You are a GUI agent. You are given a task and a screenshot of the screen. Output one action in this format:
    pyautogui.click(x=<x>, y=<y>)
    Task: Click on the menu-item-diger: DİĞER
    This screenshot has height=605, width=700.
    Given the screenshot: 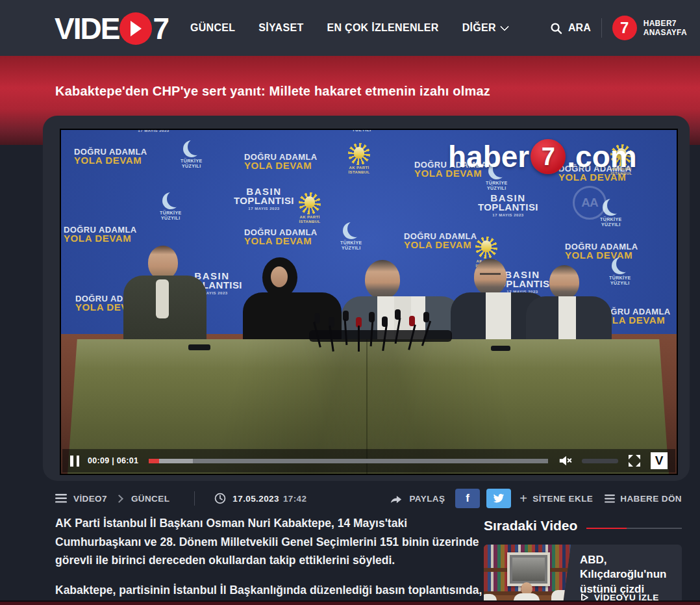 What is the action you would take?
    pyautogui.click(x=485, y=28)
    